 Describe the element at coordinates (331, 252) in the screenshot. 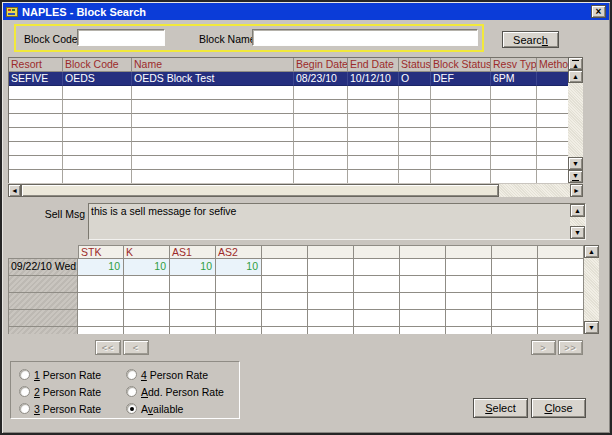

I see `rate-column-header-empty` at that location.